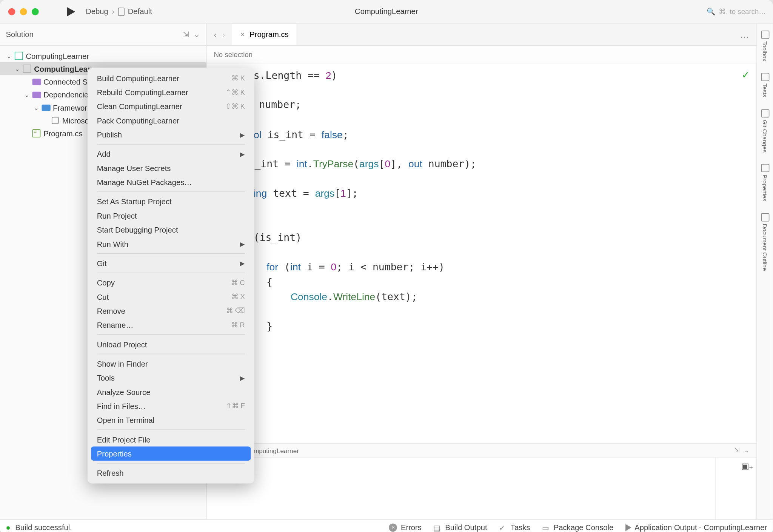  I want to click on menu-item-label: Find in Files…, so click(122, 406).